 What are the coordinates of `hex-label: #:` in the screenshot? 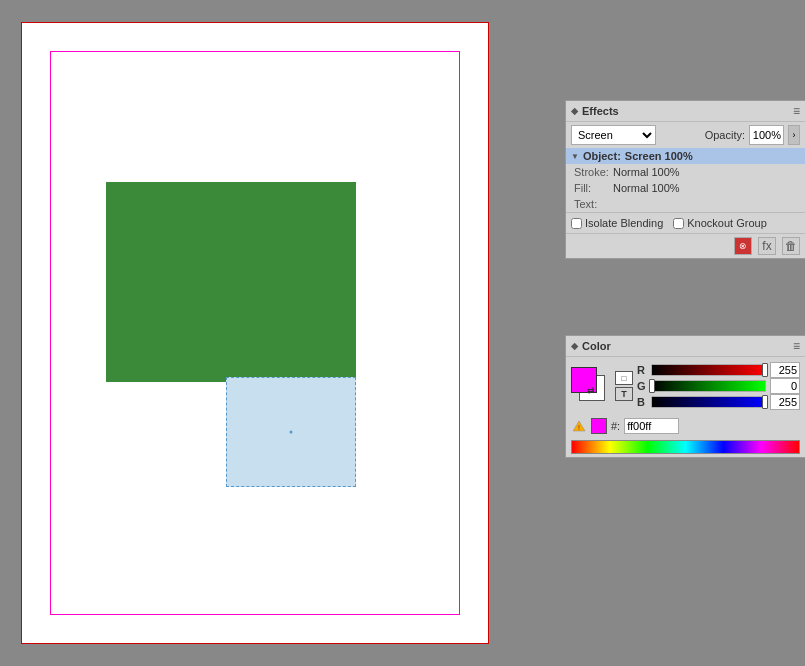 It's located at (616, 426).